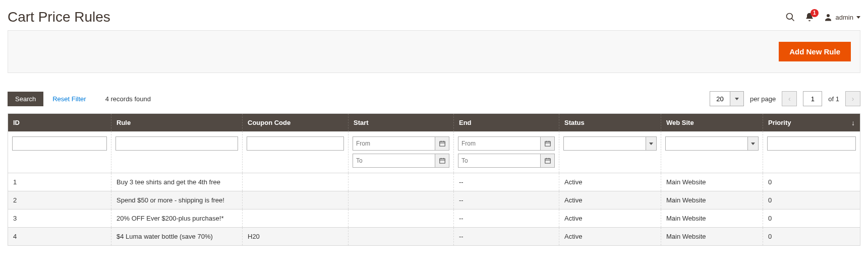 This screenshot has height=280, width=868. What do you see at coordinates (60, 200) in the screenshot?
I see `cell-id: 2` at bounding box center [60, 200].